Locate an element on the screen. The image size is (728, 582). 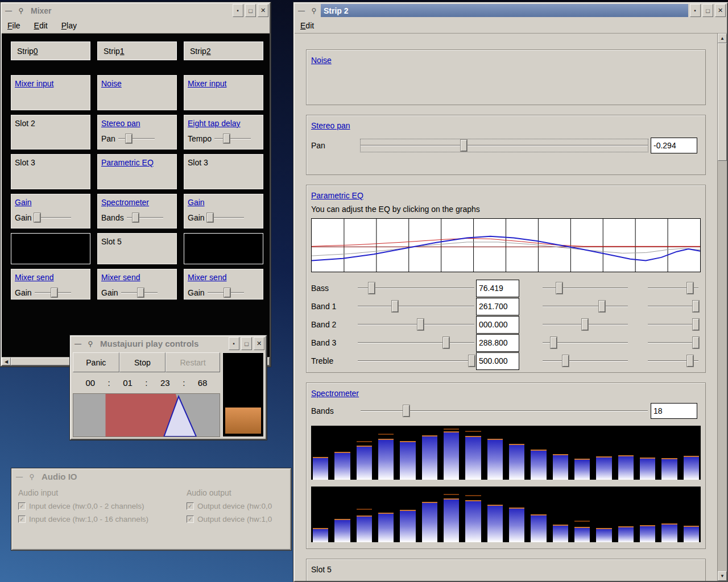
strip-header-button: Strip 0 is located at coordinates (51, 51).